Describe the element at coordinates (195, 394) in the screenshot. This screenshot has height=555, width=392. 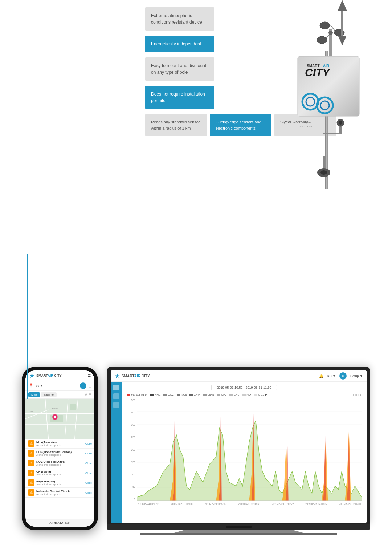
I see `legend-item-5: CPM` at that location.